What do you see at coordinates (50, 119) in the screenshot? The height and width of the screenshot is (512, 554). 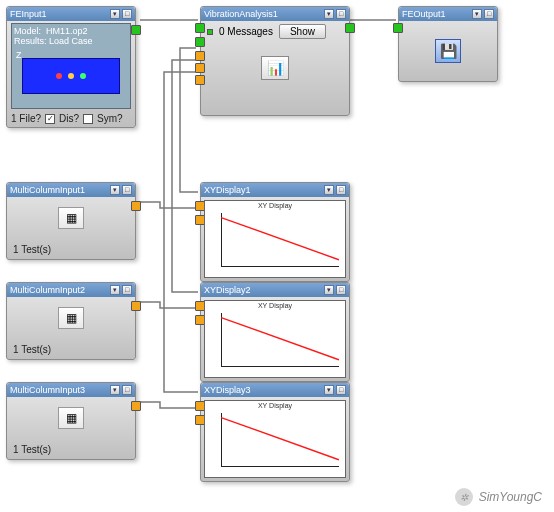 I see `checkbox-dis` at bounding box center [50, 119].